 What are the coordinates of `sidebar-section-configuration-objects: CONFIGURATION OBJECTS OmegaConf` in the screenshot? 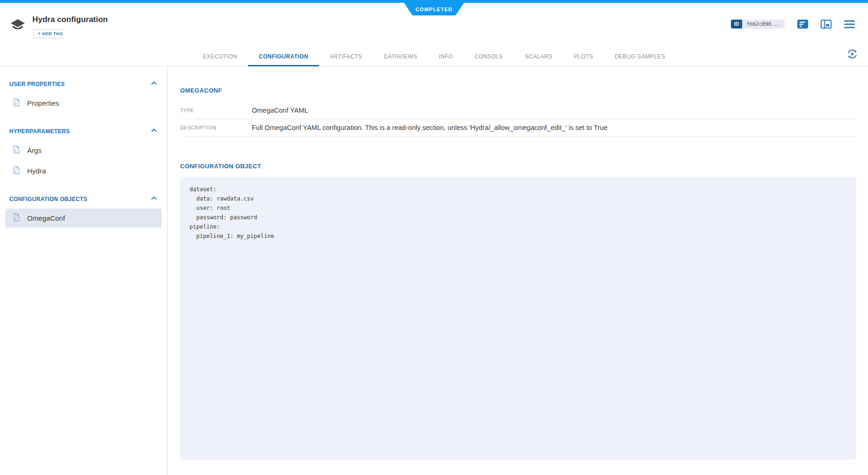 It's located at (83, 209).